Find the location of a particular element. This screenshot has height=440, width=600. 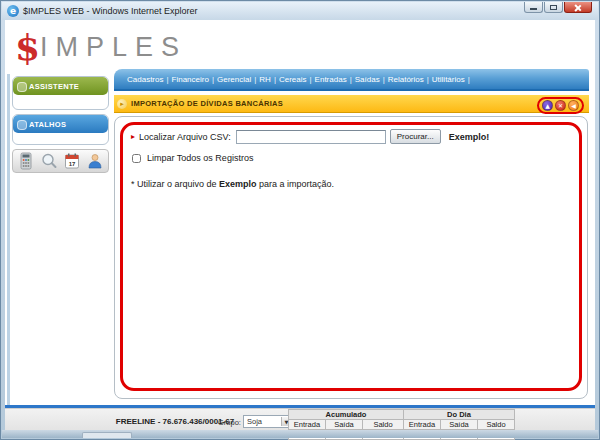

group-value: Soja is located at coordinates (254, 422).